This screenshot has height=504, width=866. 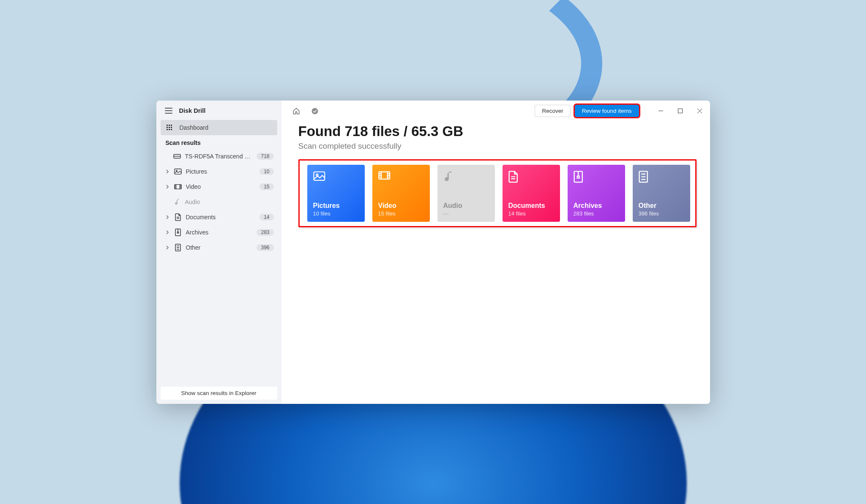 What do you see at coordinates (401, 214) in the screenshot?
I see `card-subtitle: 15 files` at bounding box center [401, 214].